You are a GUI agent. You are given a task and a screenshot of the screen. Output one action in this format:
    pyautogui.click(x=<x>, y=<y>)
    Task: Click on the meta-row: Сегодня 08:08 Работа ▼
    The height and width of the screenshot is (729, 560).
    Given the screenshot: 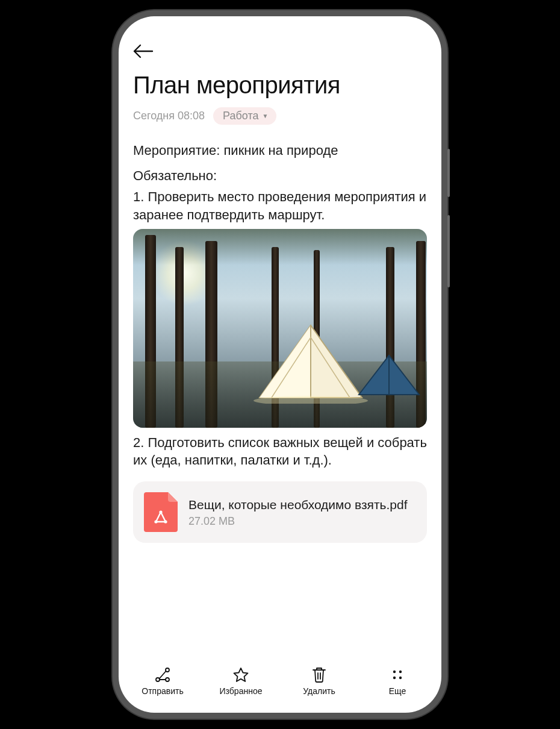 What is the action you would take?
    pyautogui.click(x=280, y=116)
    